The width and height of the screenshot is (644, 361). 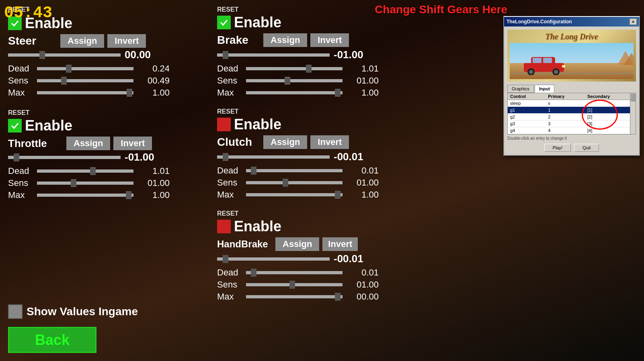 What do you see at coordinates (232, 69) in the screenshot?
I see `brake-dead-label: Dead` at bounding box center [232, 69].